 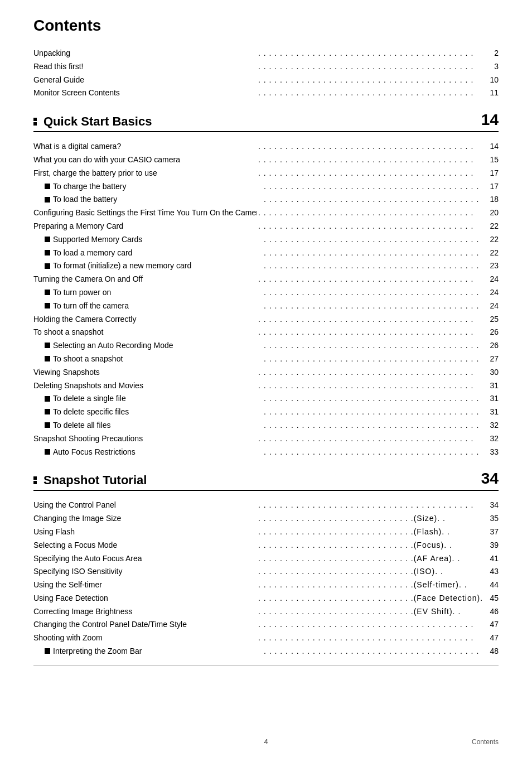 I want to click on toc-entry: Interpreting the Zoom Bar. . . . . . . .…, so click(x=266, y=652).